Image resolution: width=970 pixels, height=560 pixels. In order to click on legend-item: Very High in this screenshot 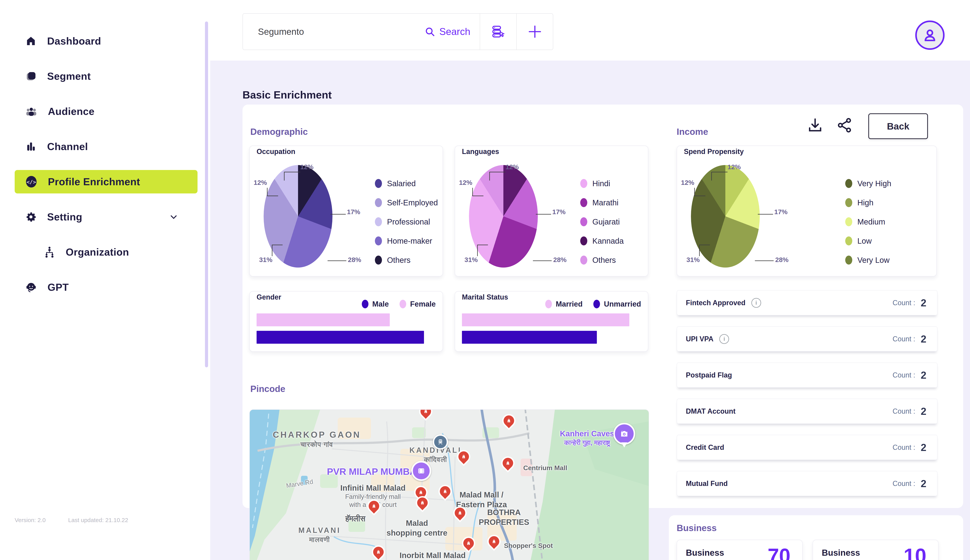, I will do `click(868, 183)`.